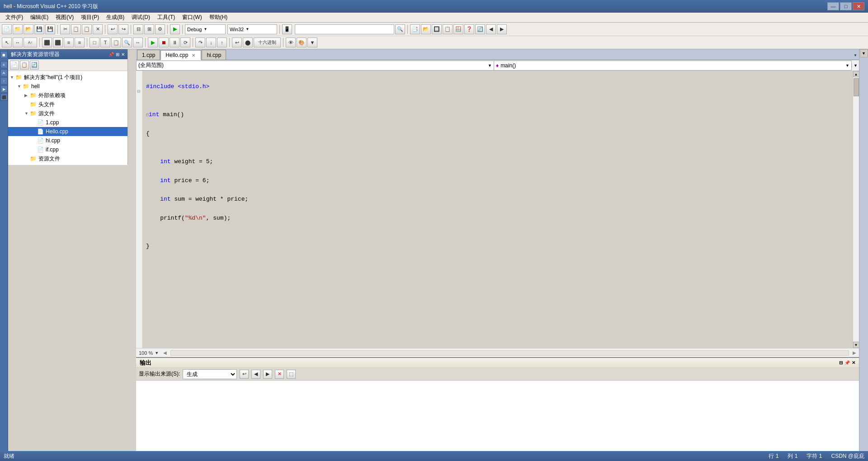 The width and height of the screenshot is (868, 461). Describe the element at coordinates (94, 42) in the screenshot. I see `rect-button: □` at that location.